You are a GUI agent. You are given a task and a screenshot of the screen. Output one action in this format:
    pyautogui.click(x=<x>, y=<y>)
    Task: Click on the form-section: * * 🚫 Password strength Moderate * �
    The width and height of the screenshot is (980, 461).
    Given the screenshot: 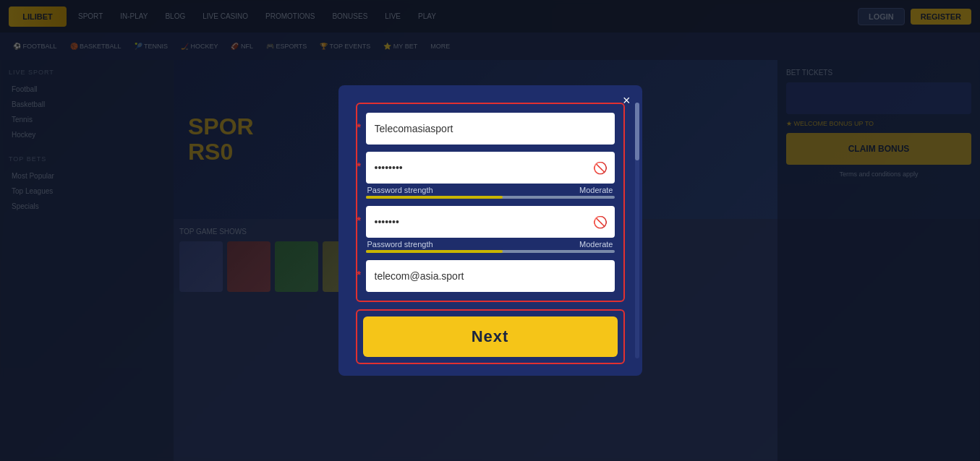 What is the action you would take?
    pyautogui.click(x=490, y=202)
    